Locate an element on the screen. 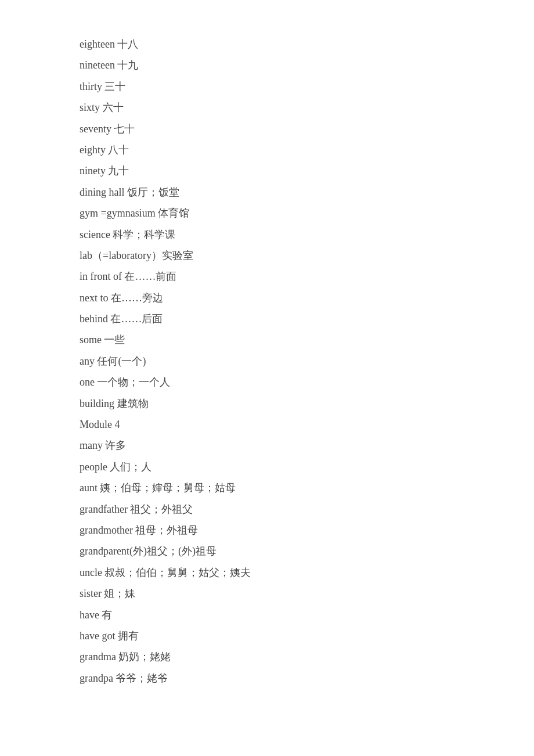 Image resolution: width=534 pixels, height=756 pixels. vocab-item-many: many 许多 is located at coordinates (267, 445).